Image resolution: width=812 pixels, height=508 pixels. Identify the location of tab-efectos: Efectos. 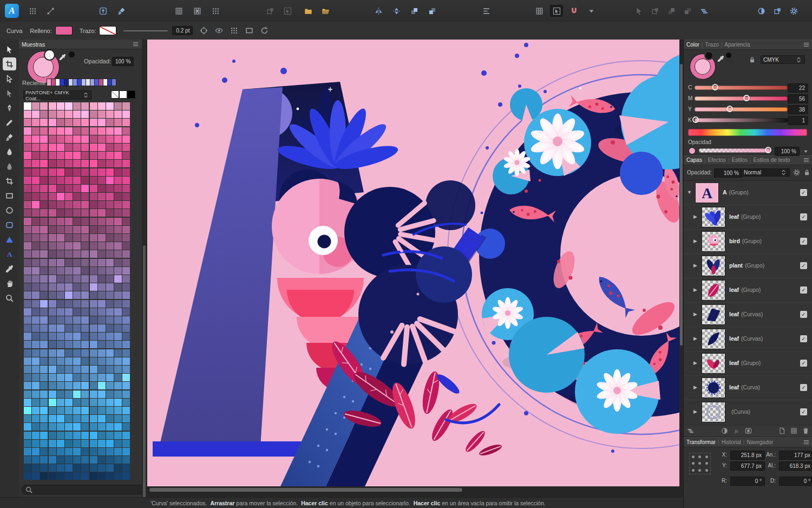
(717, 160).